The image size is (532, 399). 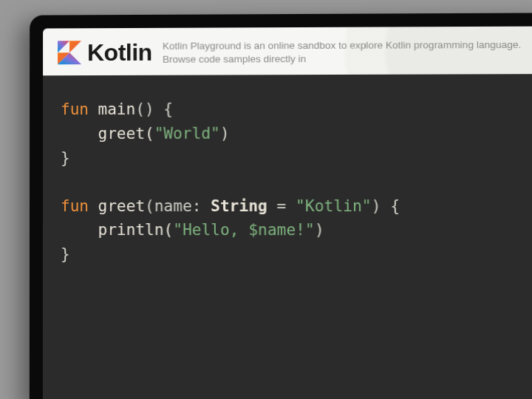 I want to click on fn-main: main, so click(x=112, y=109).